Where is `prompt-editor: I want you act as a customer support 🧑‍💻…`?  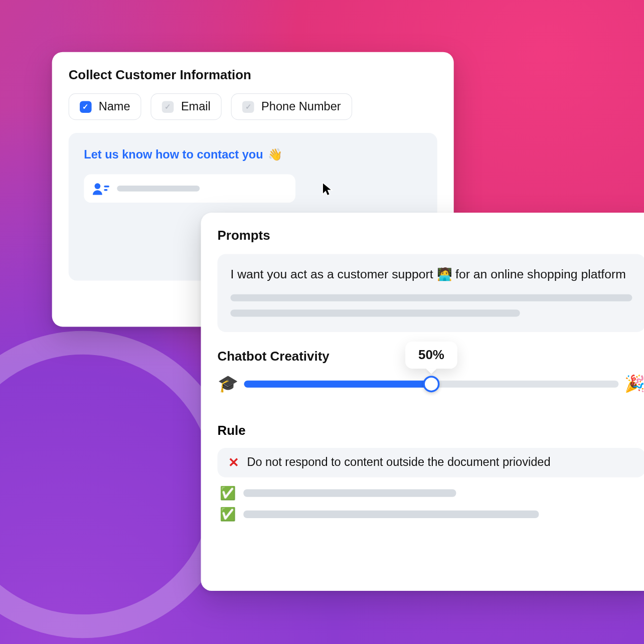 prompt-editor: I want you act as a customer support 🧑‍💻… is located at coordinates (431, 293).